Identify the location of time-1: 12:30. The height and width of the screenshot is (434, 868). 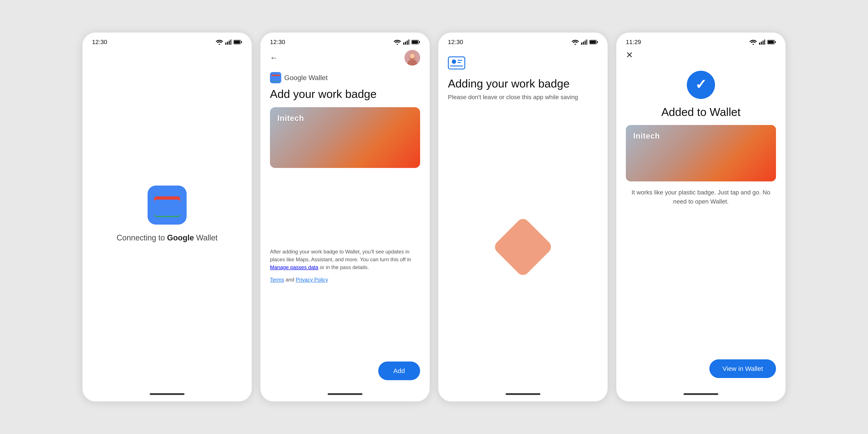
(100, 42).